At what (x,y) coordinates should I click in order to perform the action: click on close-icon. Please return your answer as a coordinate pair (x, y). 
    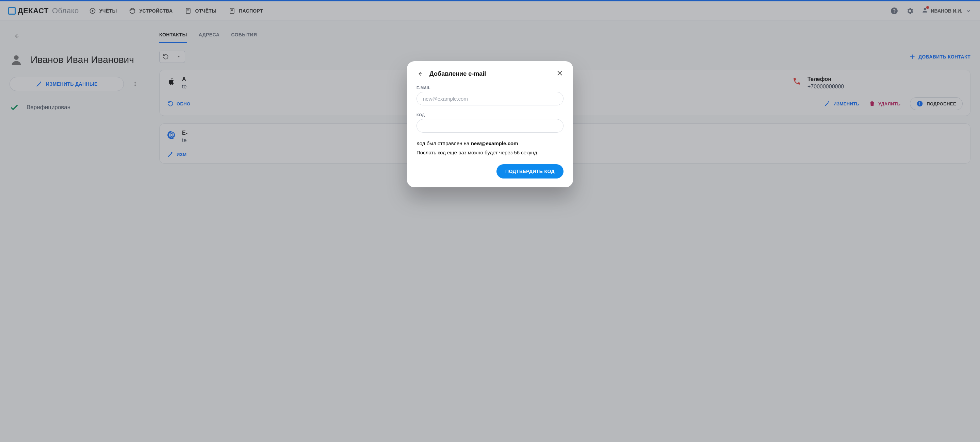
    Looking at the image, I should click on (560, 73).